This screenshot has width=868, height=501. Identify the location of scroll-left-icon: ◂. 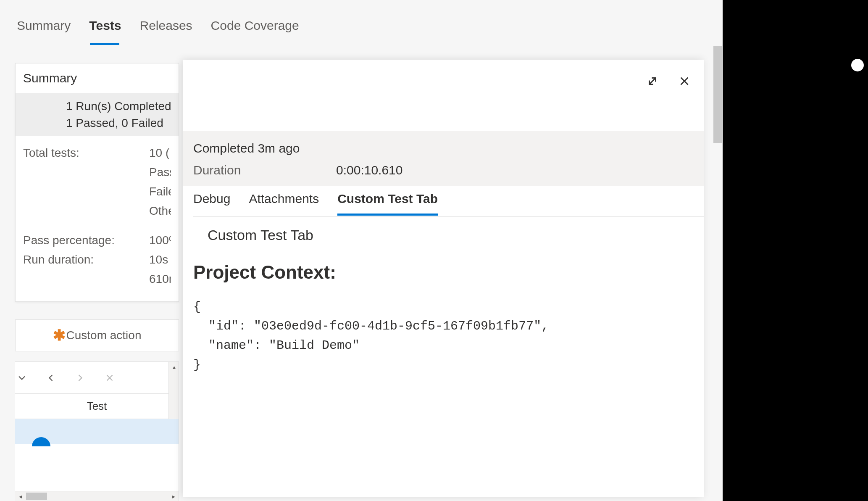
(20, 496).